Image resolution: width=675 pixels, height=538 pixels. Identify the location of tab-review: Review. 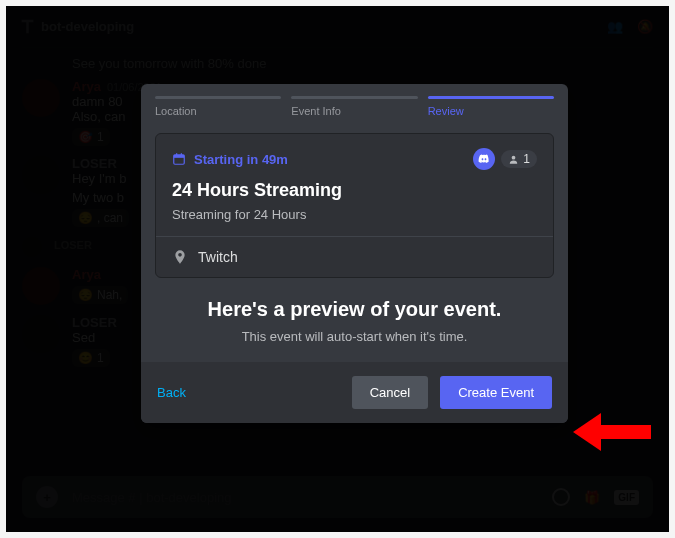
(491, 106).